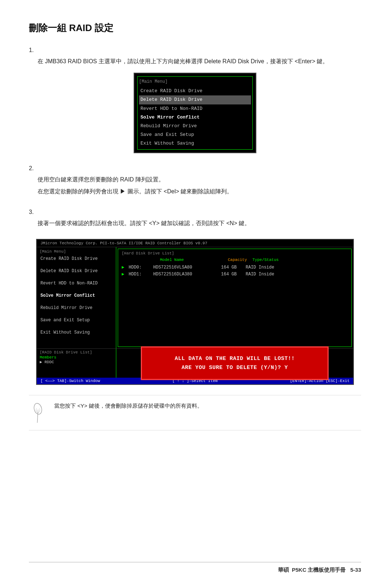 The width and height of the screenshot is (390, 588). I want to click on bios2-content: [Main Menu] Create RAID Disk Drive Delet…, so click(195, 298).